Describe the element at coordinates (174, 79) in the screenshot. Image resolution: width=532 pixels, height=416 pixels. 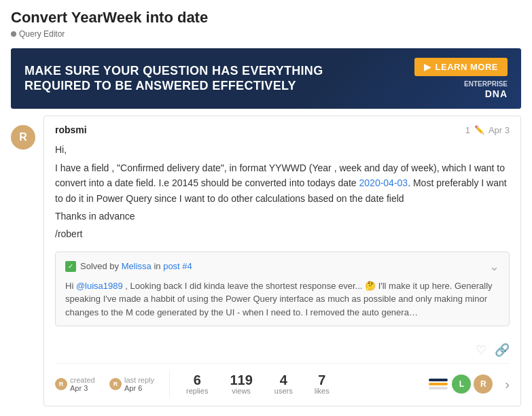
I see `banner-headline: Make Sure Your Question Has Everything R…` at that location.